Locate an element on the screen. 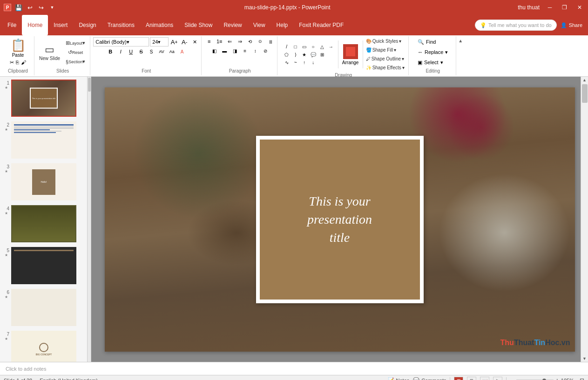 The image size is (588, 380). italic-button: I is located at coordinates (121, 52).